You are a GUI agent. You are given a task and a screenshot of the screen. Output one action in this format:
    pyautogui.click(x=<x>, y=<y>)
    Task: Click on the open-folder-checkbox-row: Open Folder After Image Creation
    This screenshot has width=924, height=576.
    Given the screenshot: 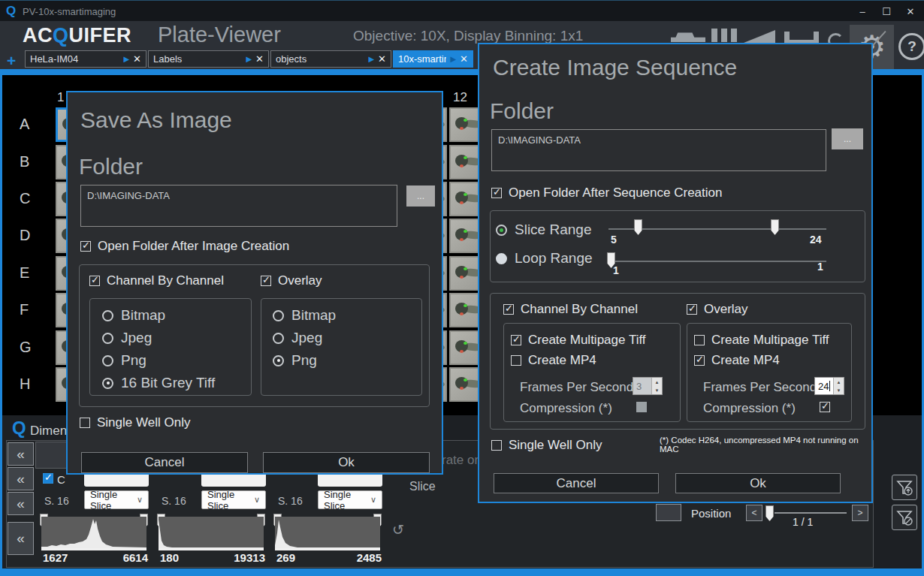 What is the action you would take?
    pyautogui.click(x=185, y=246)
    